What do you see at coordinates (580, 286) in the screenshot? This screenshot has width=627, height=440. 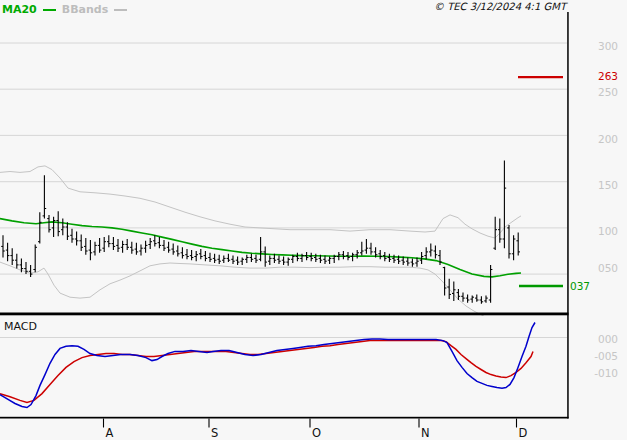 I see `price-axis-label-037: 037` at bounding box center [580, 286].